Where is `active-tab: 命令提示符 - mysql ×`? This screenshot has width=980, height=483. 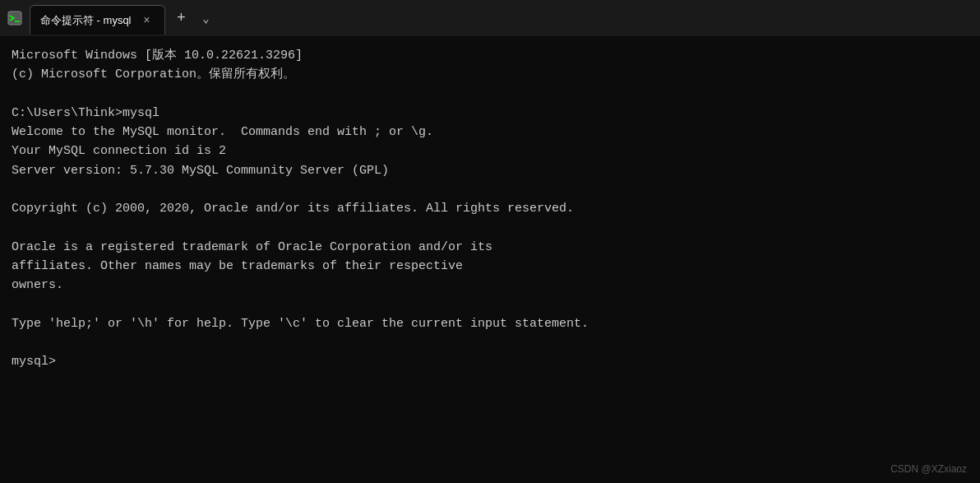
active-tab: 命令提示符 - mysql × is located at coordinates (97, 20).